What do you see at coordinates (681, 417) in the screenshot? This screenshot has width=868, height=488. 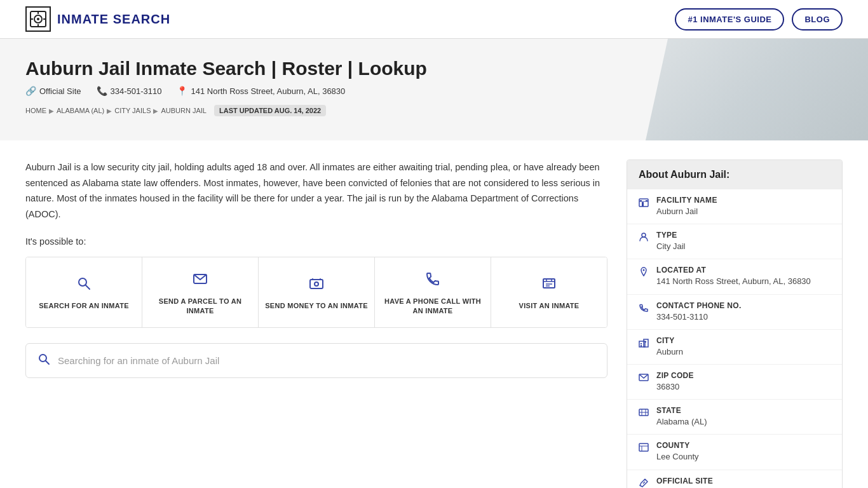 I see `state-content: State Alabama (AL)` at bounding box center [681, 417].